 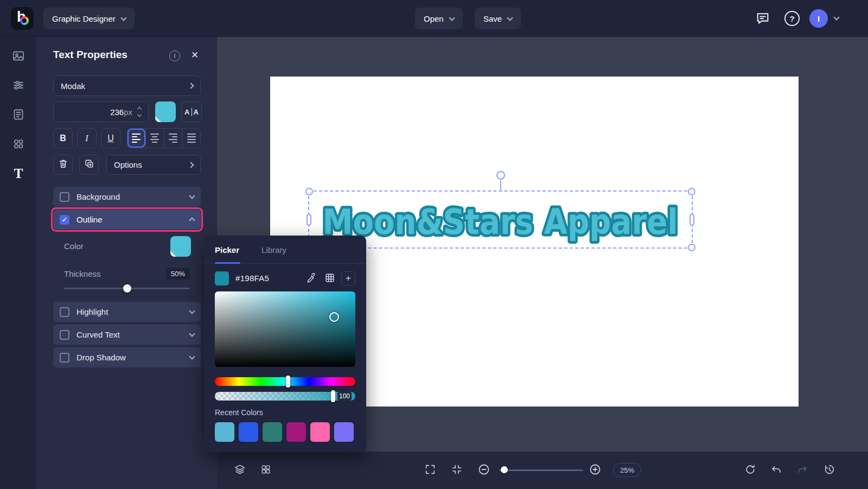 What do you see at coordinates (139, 112) in the screenshot?
I see `font-size-stepper` at bounding box center [139, 112].